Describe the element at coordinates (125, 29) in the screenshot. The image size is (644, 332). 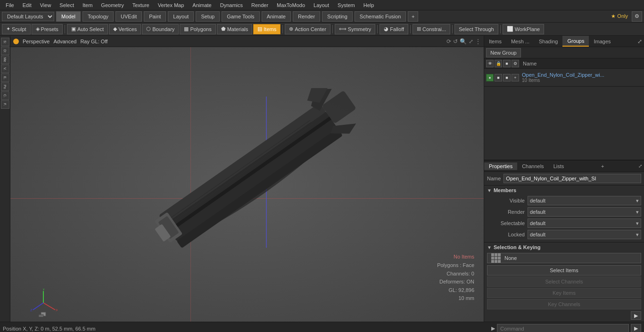
I see `vertices-button: ◆ Vertices` at that location.